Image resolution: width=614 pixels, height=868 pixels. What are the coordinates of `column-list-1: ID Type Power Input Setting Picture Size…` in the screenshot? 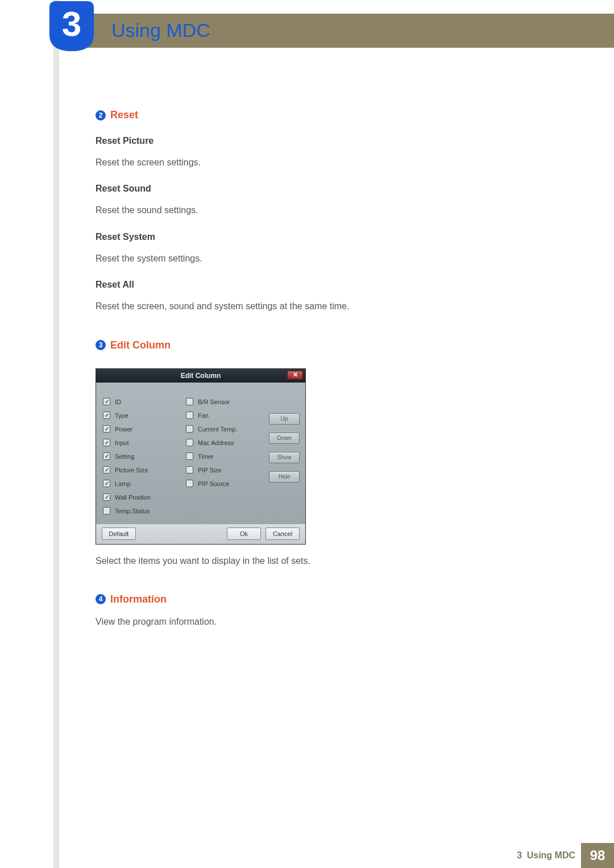 It's located at (140, 456).